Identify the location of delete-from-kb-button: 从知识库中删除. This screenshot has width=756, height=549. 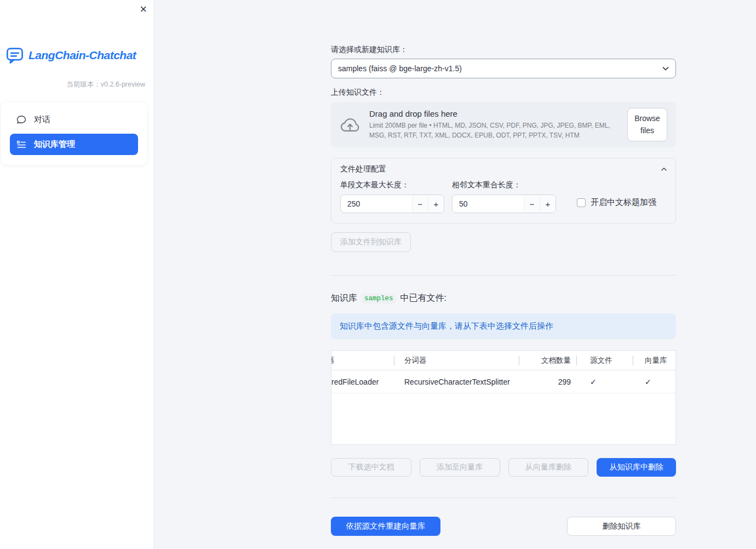
(637, 467).